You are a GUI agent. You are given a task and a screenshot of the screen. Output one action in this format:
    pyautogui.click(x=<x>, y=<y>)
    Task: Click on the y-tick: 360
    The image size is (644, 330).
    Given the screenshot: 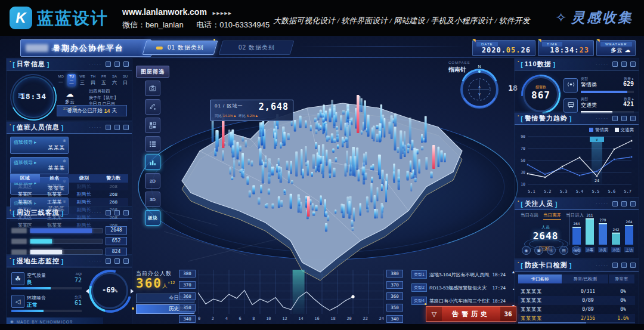 What is the action you would take?
    pyautogui.click(x=395, y=296)
    